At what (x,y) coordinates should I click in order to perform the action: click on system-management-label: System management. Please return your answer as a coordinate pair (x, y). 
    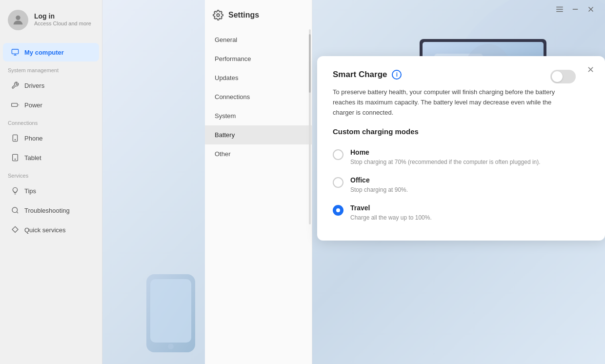
    Looking at the image, I should click on (51, 69).